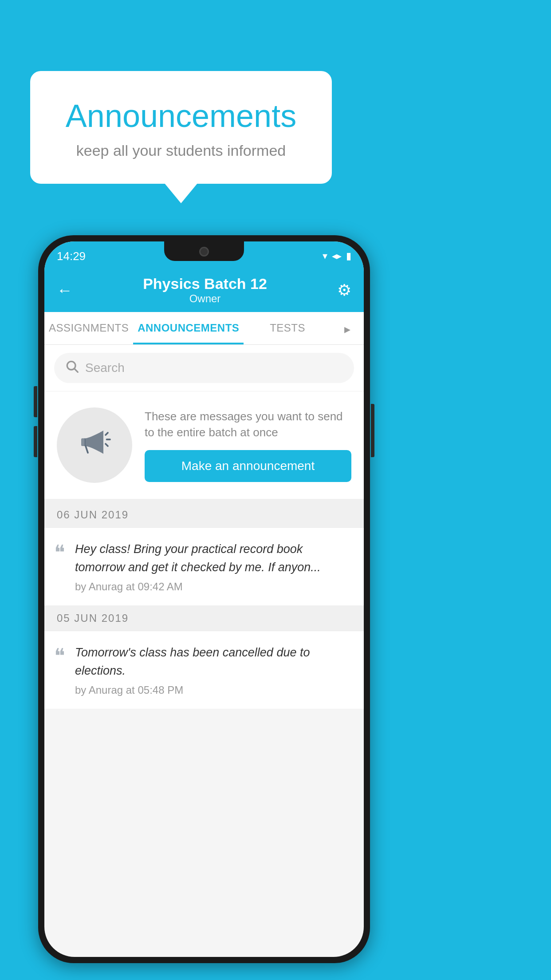 This screenshot has height=980, width=551. Describe the element at coordinates (248, 446) in the screenshot. I see `promo-right: These are messages you want to send to t…` at that location.